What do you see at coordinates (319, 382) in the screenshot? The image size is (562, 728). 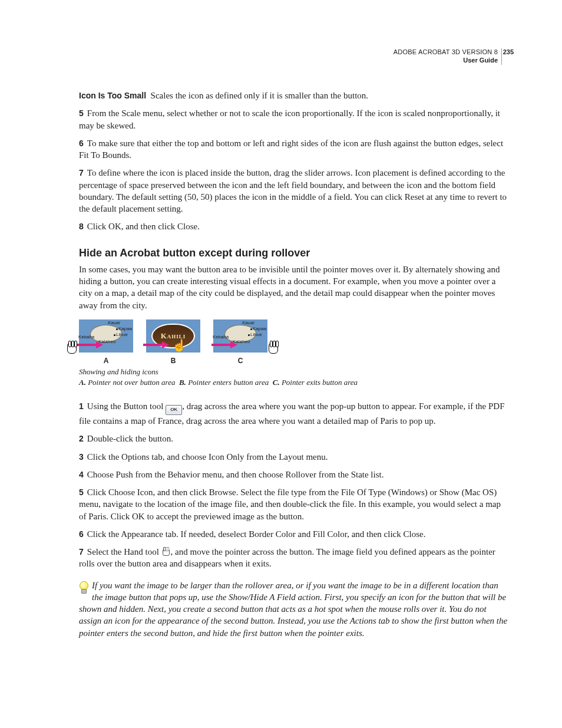 I see `key-c-text: Pointer exits button area` at bounding box center [319, 382].